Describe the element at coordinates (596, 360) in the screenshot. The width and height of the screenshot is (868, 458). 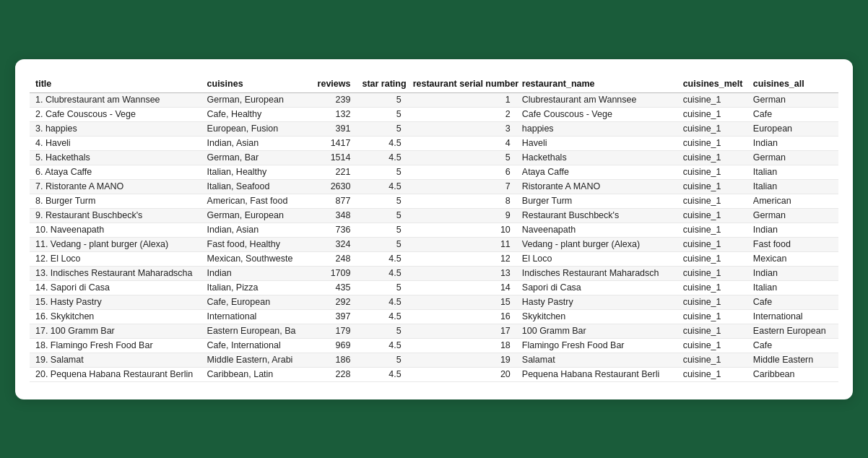
I see `table-cell: Salamat` at that location.